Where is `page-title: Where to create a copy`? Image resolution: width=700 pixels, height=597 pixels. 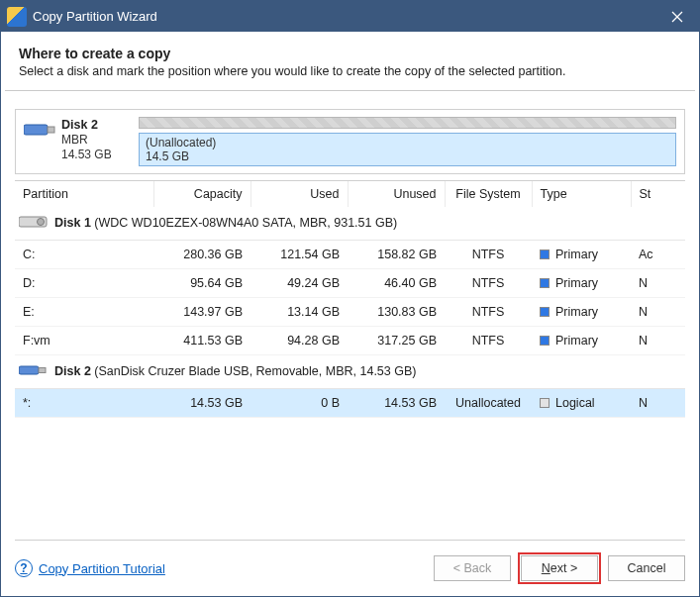
page-title: Where to create a copy is located at coordinates (350, 53).